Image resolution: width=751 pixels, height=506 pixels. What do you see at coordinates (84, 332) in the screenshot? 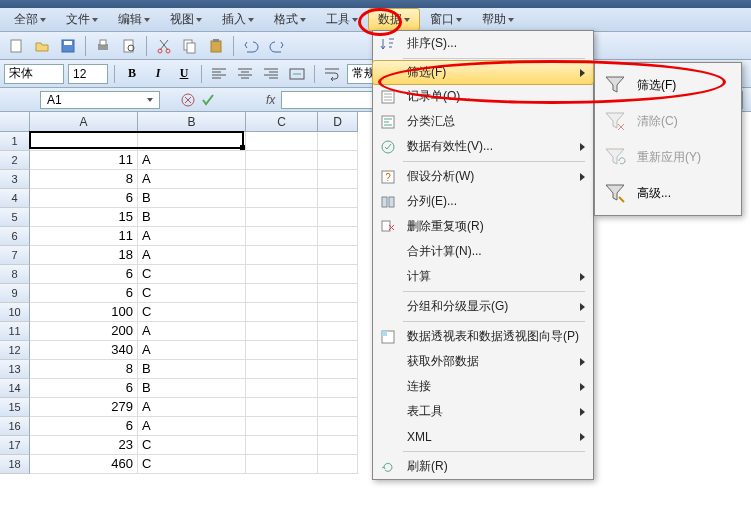
I see `cell: 200` at bounding box center [84, 332].